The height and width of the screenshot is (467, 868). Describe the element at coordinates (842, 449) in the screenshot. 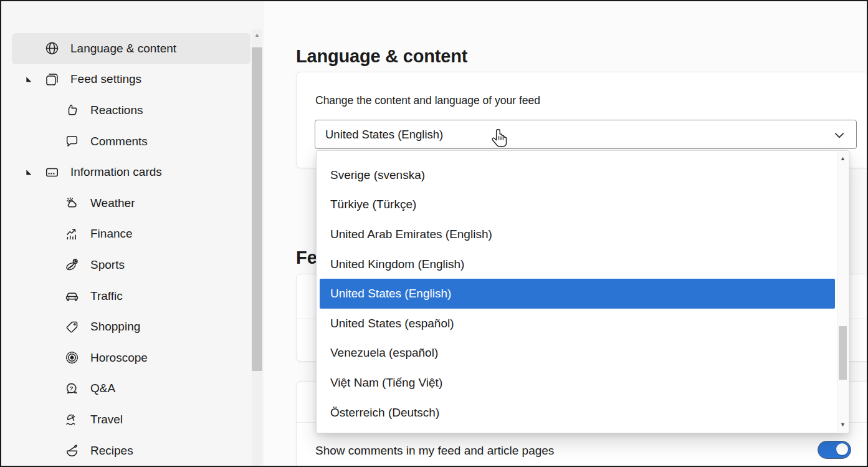

I see `toggle-knob` at that location.